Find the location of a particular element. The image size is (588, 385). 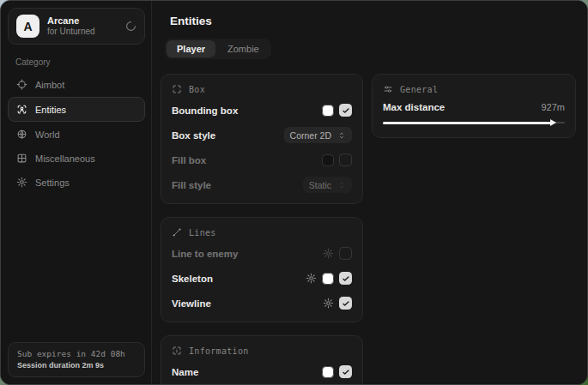

right-column: GeneralMax distance927m is located at coordinates (474, 106).